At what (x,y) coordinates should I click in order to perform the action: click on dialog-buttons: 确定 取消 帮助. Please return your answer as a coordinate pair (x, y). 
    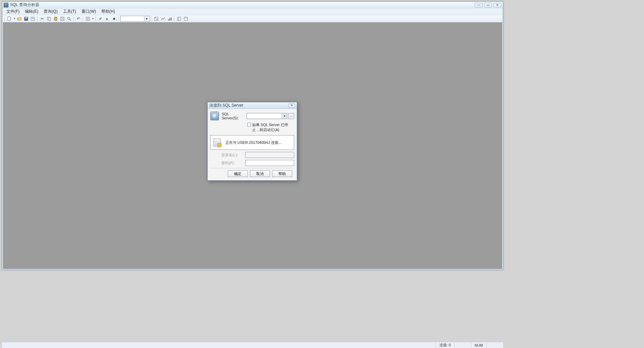
    Looking at the image, I should click on (252, 172).